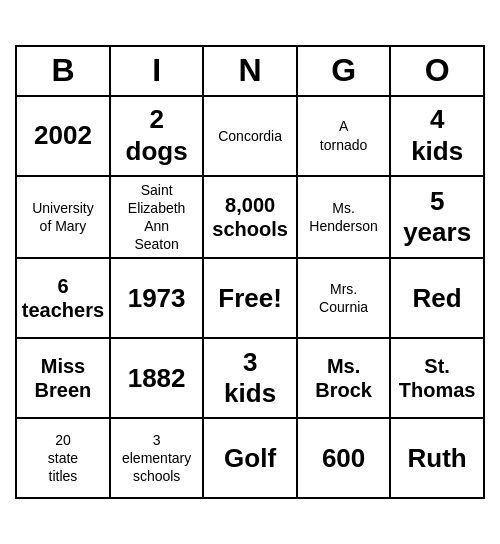 This screenshot has height=544, width=500. What do you see at coordinates (437, 218) in the screenshot?
I see `bingo-cell-r1-c4: 5years` at bounding box center [437, 218].